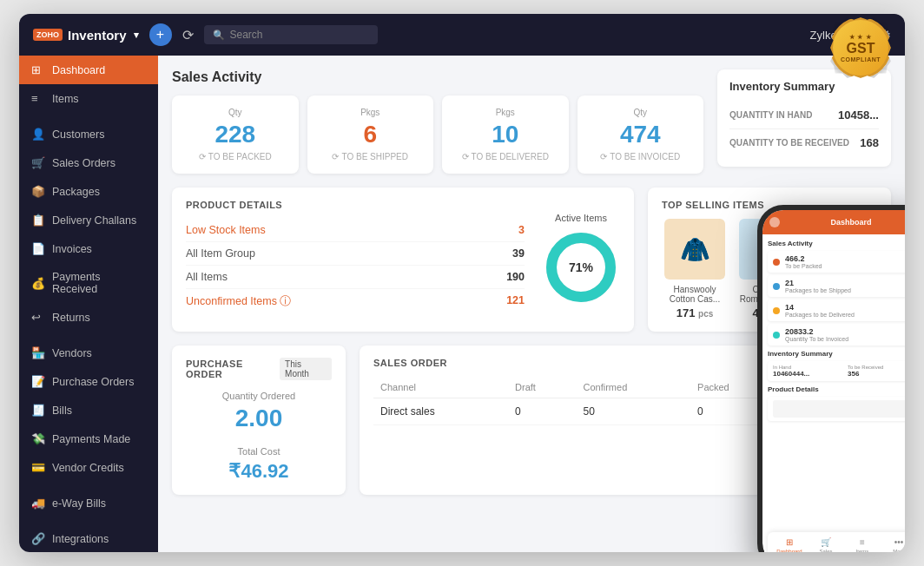 Image resolution: width=924 pixels, height=566 pixels. Describe the element at coordinates (89, 410) in the screenshot. I see `sidebar-item-bills: 🧾 Bills` at that location.